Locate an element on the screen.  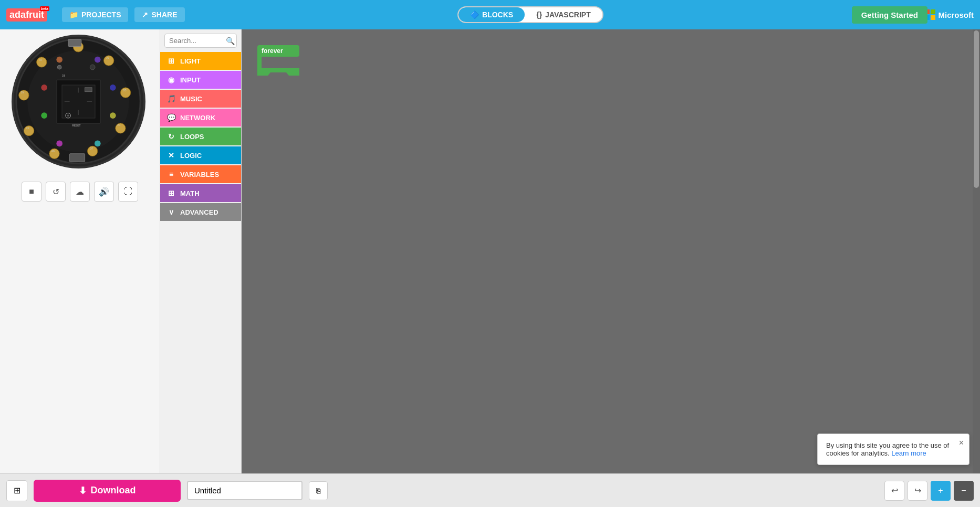
copy-icon: ⎘ is located at coordinates (318, 491).